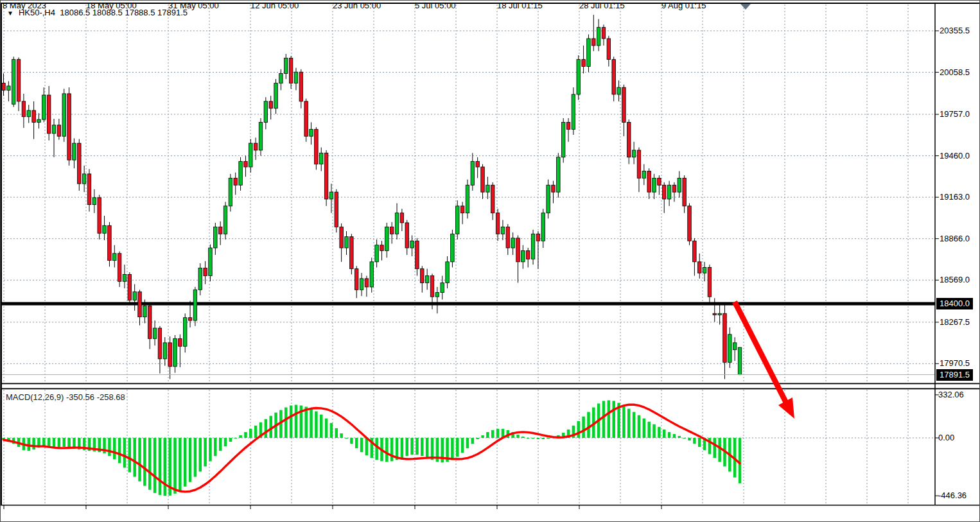 The width and height of the screenshot is (980, 522). What do you see at coordinates (1, 254) in the screenshot?
I see `chart-left-border` at bounding box center [1, 254].